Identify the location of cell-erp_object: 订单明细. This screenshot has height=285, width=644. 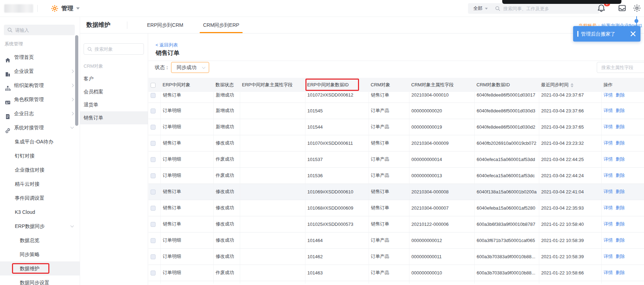
(187, 240).